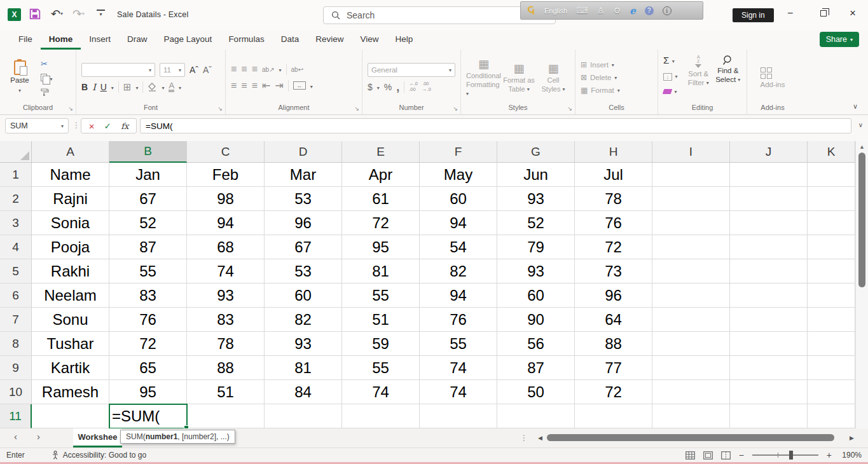 This screenshot has height=464, width=868. Describe the element at coordinates (303, 320) in the screenshot. I see `cell-D7: 82` at that location.